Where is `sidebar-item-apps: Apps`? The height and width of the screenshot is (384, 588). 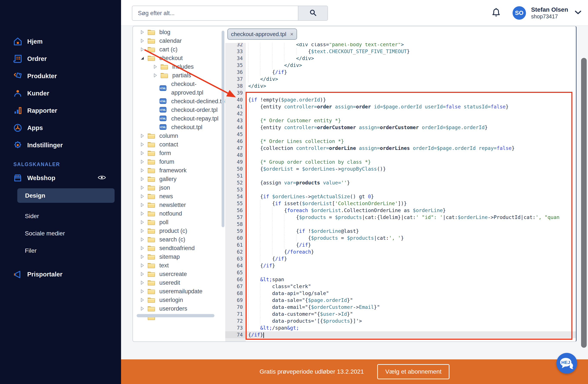
sidebar-item-apps: Apps is located at coordinates (61, 128).